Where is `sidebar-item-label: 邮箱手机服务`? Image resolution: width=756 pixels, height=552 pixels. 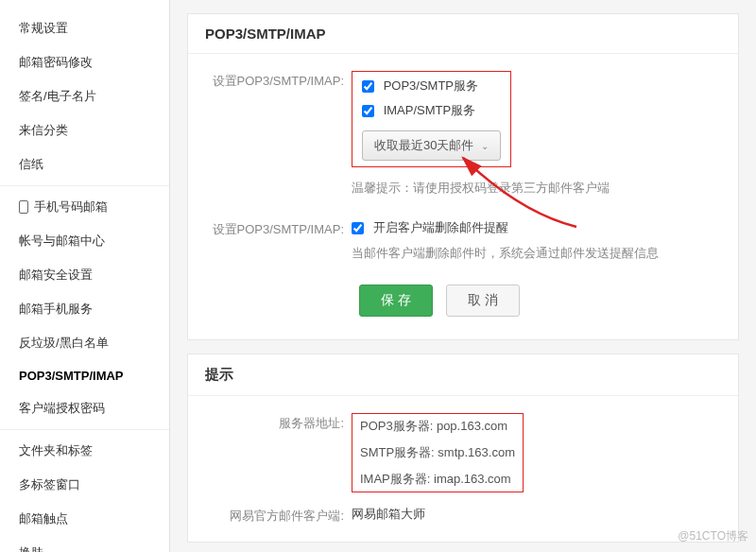
sidebar-item-label: 邮箱手机服务 is located at coordinates (56, 308).